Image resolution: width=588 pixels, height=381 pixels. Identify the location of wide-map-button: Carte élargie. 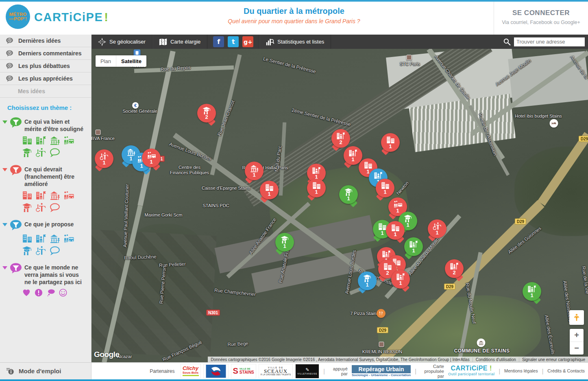
(180, 42).